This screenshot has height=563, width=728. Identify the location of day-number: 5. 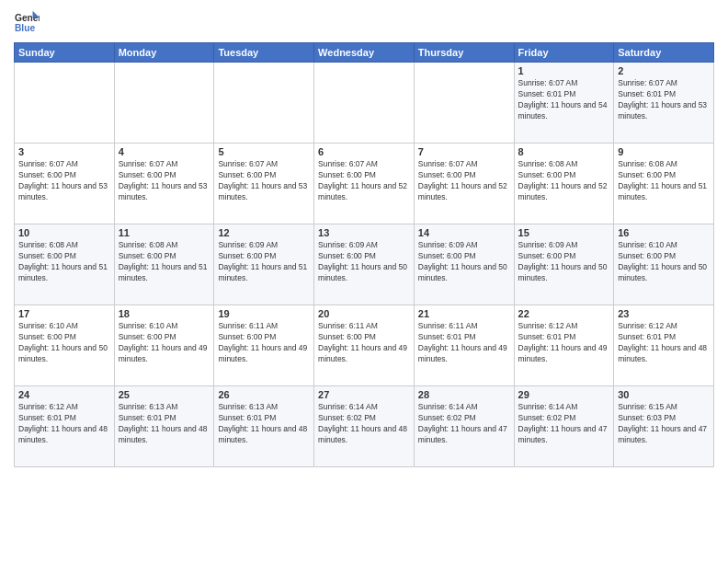
(264, 152).